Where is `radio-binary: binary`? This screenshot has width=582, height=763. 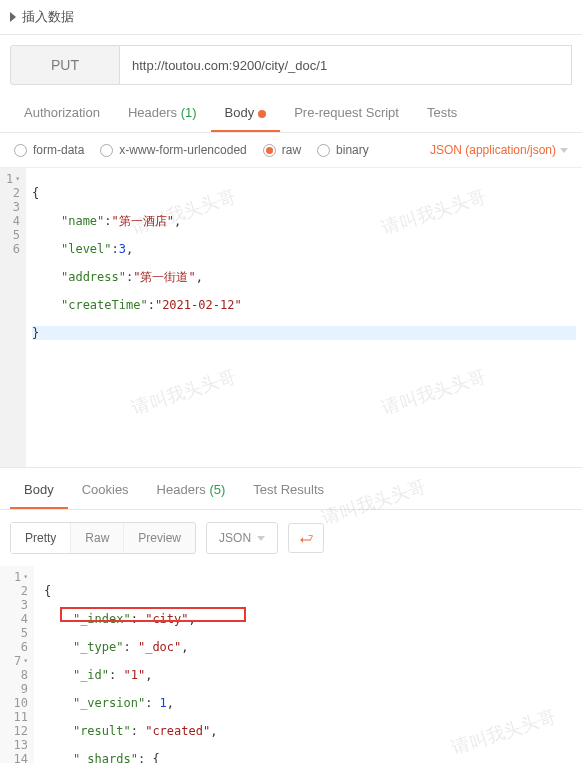
radio-binary: binary is located at coordinates (343, 150).